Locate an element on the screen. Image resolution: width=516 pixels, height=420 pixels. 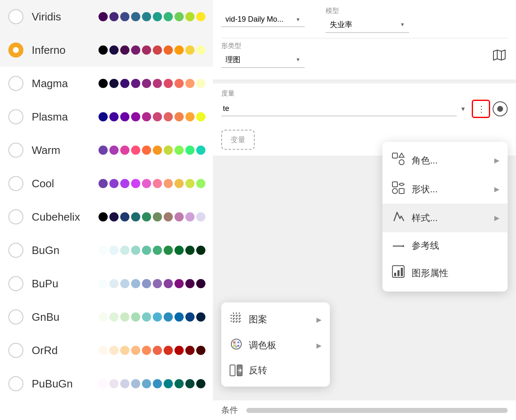
color-scale-name: Plasma is located at coordinates (65, 117).